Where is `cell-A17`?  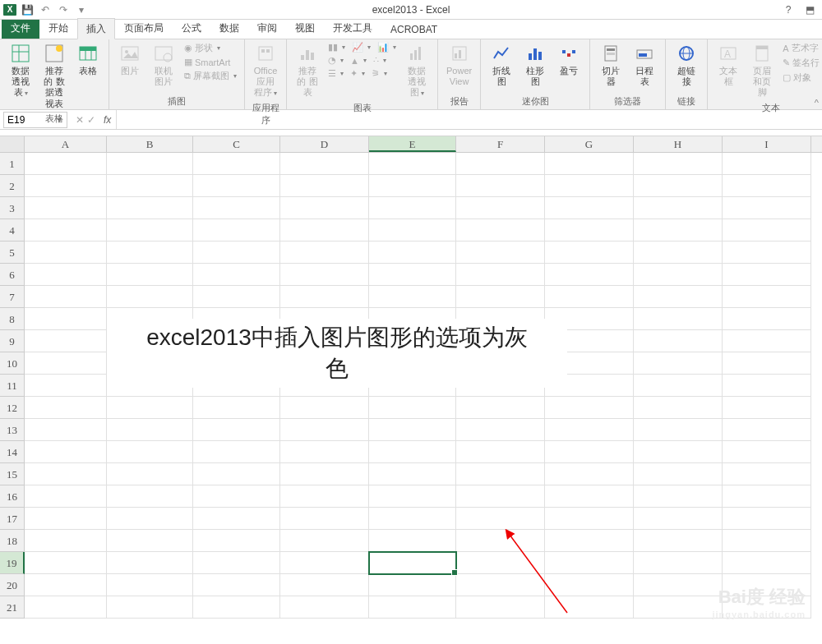
cell-A17 is located at coordinates (66, 519).